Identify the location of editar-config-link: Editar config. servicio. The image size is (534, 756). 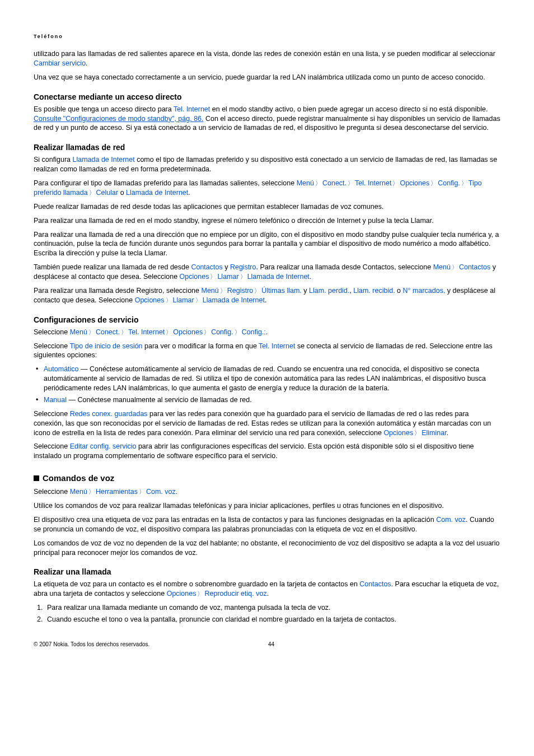
(103, 446).